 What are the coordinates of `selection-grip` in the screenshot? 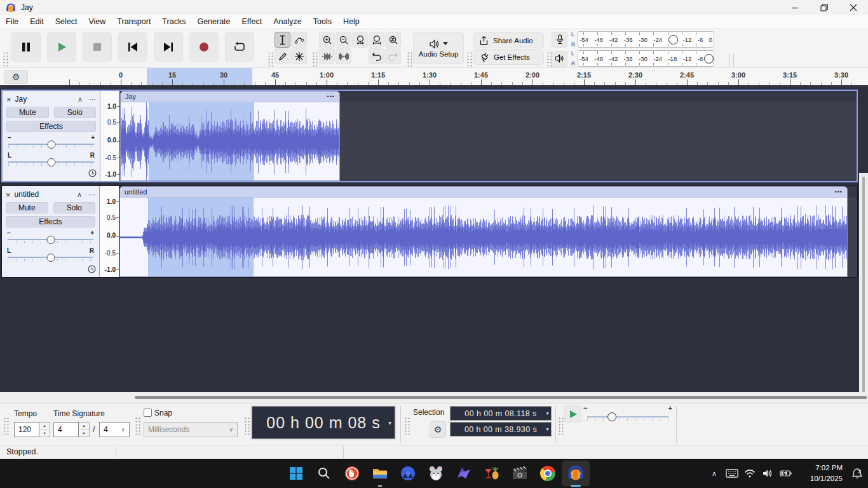 It's located at (407, 426).